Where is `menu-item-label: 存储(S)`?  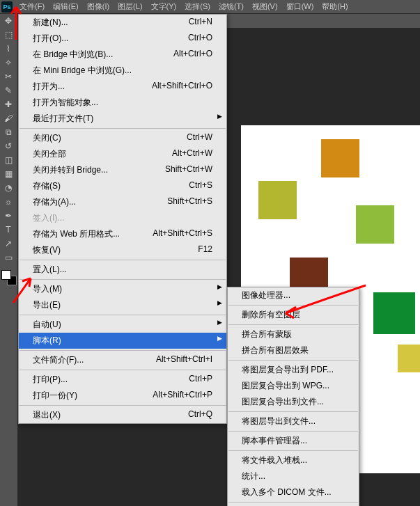
menu-item-label: 存储(S) is located at coordinates (47, 187).